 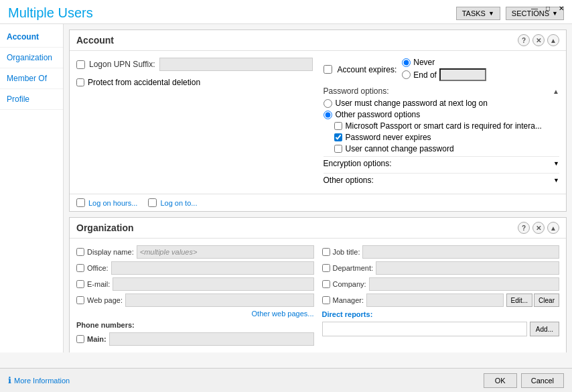 I want to click on password-other-row: Other password options, so click(x=442, y=115).